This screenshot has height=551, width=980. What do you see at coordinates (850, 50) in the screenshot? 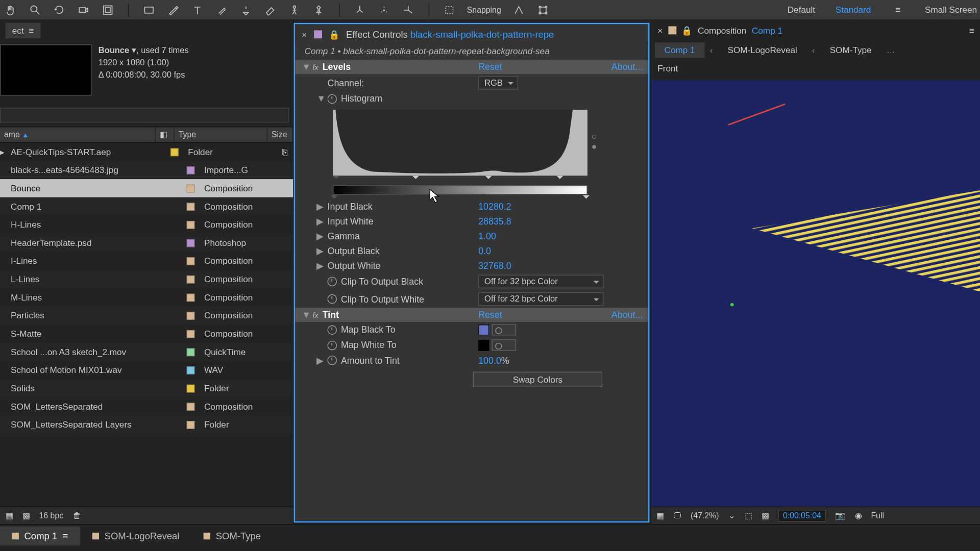
I see `comp-tab-somtype: SOM-Type` at bounding box center [850, 50].